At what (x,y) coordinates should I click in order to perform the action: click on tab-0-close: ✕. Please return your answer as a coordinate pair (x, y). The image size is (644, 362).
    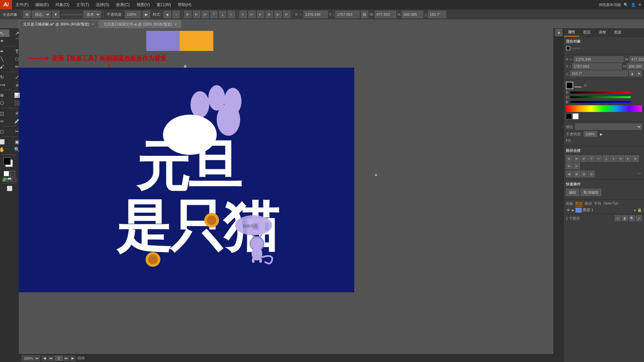
    Looking at the image, I should click on (93, 24).